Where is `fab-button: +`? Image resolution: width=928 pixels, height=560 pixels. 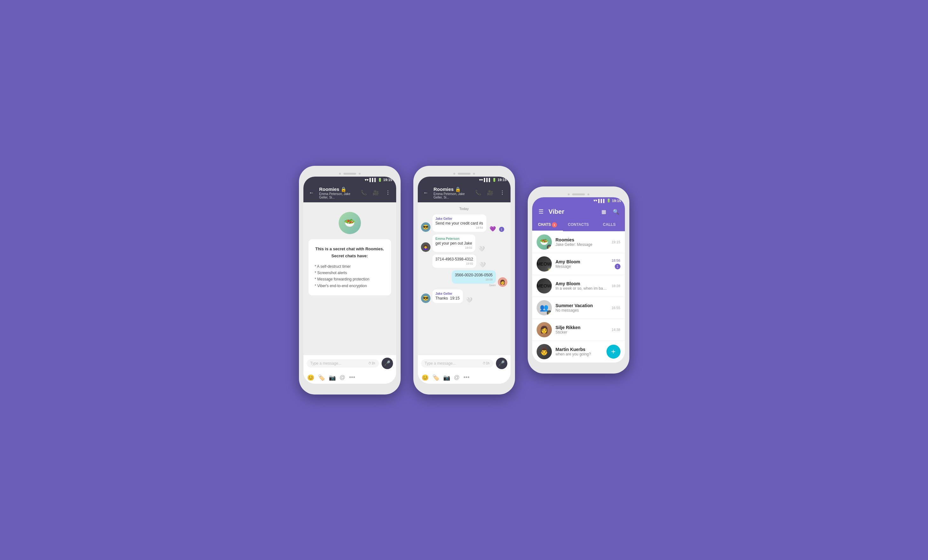
fab-button: + is located at coordinates (613, 352).